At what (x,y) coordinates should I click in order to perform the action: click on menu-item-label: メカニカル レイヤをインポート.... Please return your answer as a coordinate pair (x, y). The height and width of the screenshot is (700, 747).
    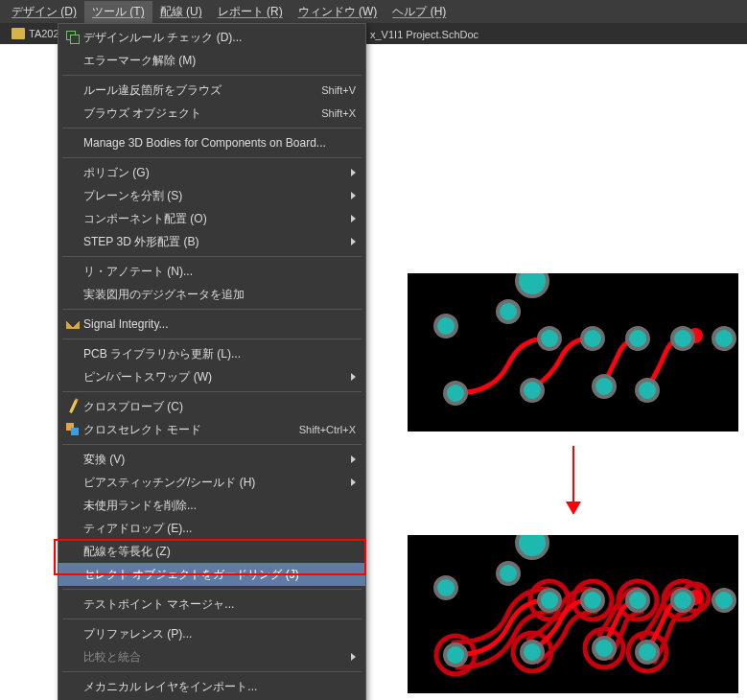
    Looking at the image, I should click on (220, 687).